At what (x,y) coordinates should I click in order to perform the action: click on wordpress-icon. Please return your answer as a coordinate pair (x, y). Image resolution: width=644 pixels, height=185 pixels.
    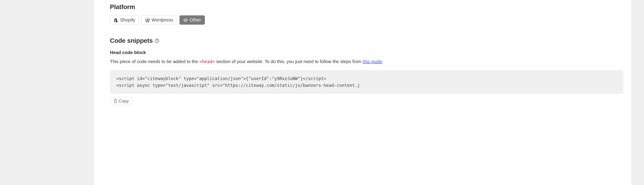
    Looking at the image, I should click on (148, 20).